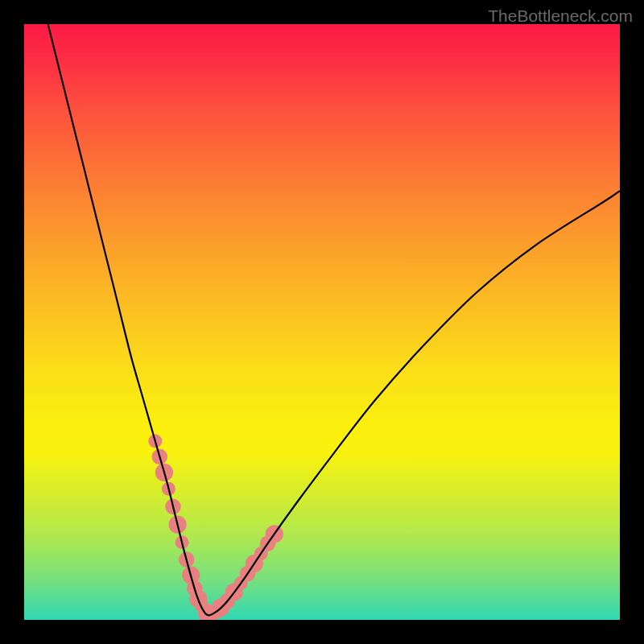 The width and height of the screenshot is (644, 644). Describe the element at coordinates (560, 16) in the screenshot. I see `watermark: TheBottleneck.com` at that location.